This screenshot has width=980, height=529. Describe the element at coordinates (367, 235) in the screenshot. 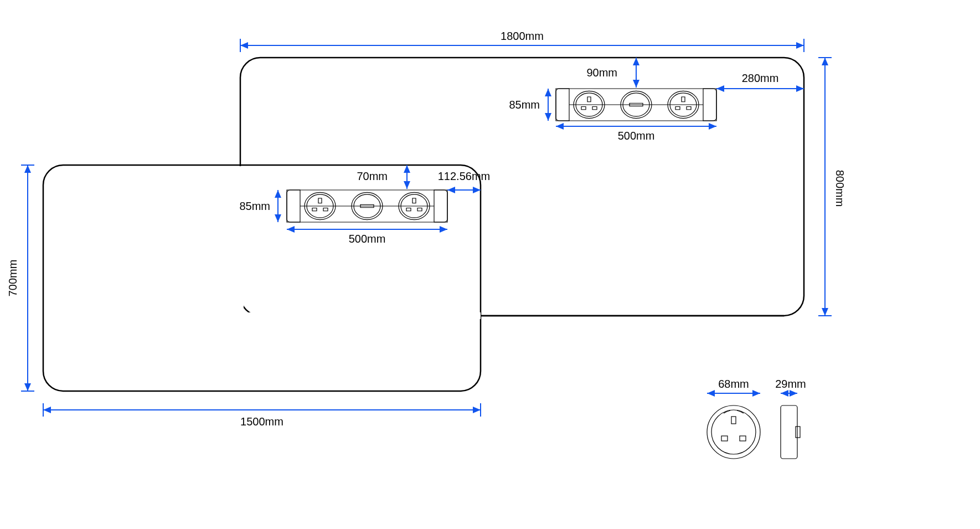

I see `dim-small-outlet-width: 500mm` at that location.